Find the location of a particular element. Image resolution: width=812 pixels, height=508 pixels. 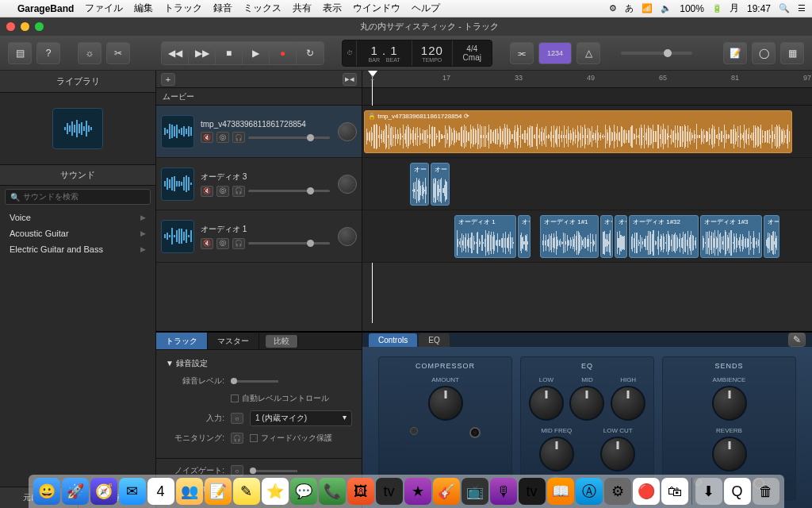

notepad-button: 📝 is located at coordinates (735, 53).